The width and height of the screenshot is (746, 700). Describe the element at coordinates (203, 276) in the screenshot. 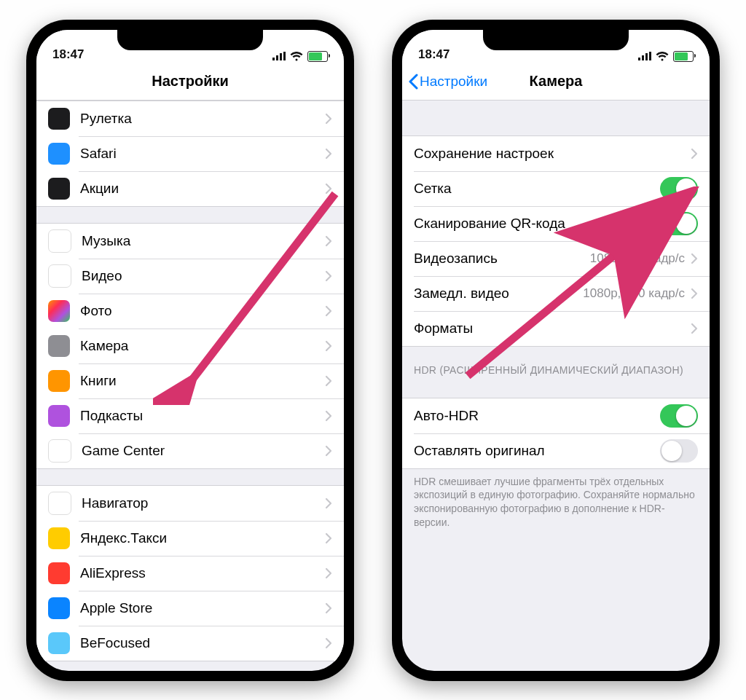

I see `row-label: Видео` at that location.